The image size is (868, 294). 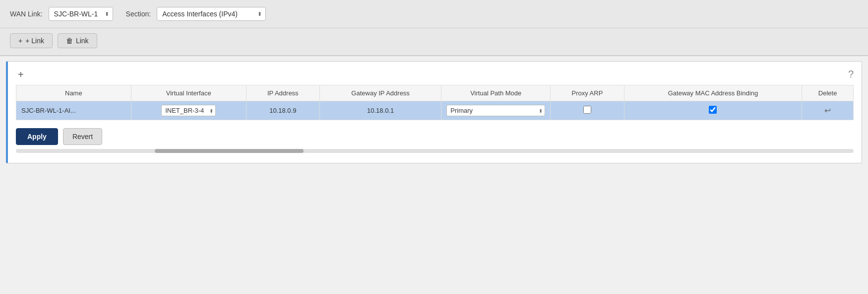 I want to click on vpmode-select-wrapper: Primary Secondary, so click(x=496, y=110).